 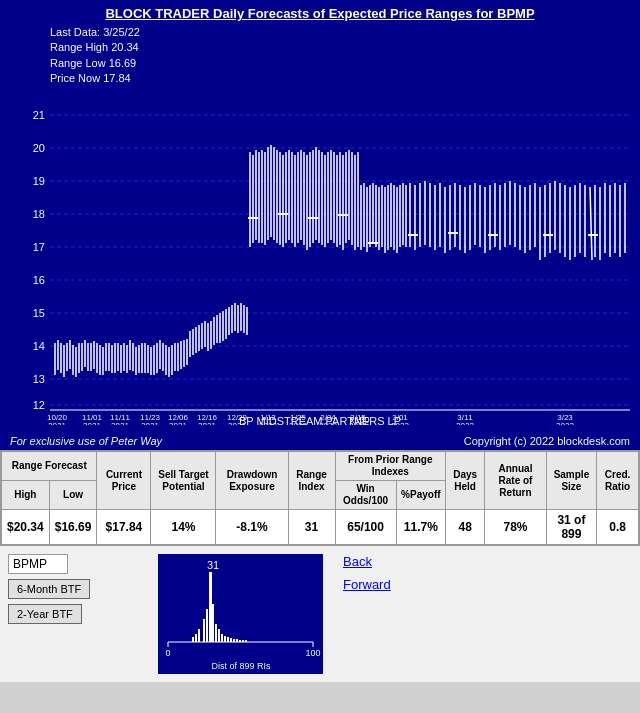 What do you see at coordinates (39, 379) in the screenshot?
I see `svg-text: 13` at bounding box center [39, 379].